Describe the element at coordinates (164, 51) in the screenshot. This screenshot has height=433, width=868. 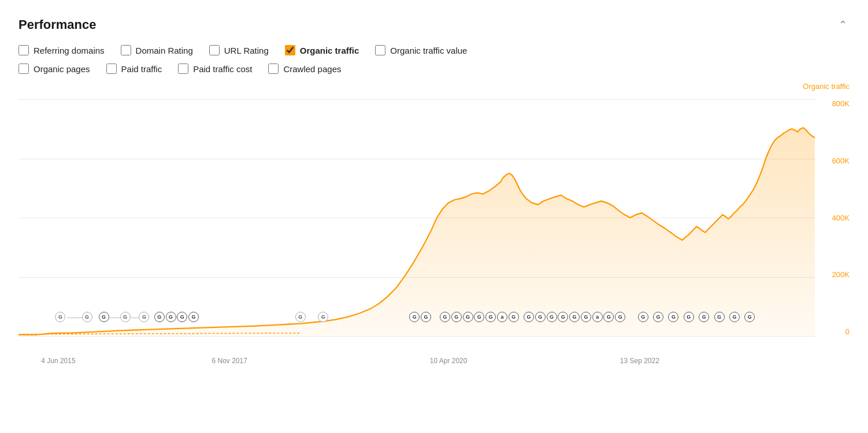
I see `checkbox-domain-rating-label: Domain Rating` at that location.